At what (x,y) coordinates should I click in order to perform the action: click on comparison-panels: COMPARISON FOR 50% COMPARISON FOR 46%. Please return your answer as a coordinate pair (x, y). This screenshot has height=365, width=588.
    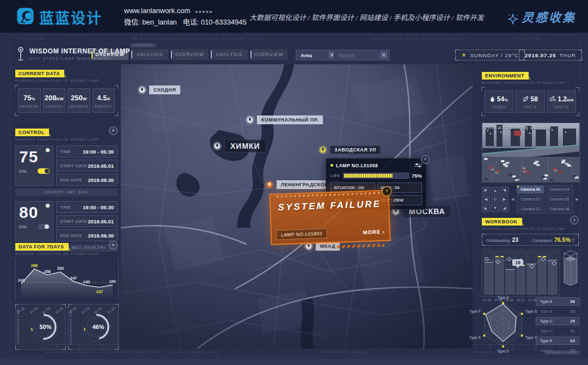
    Looking at the image, I should click on (66, 327).